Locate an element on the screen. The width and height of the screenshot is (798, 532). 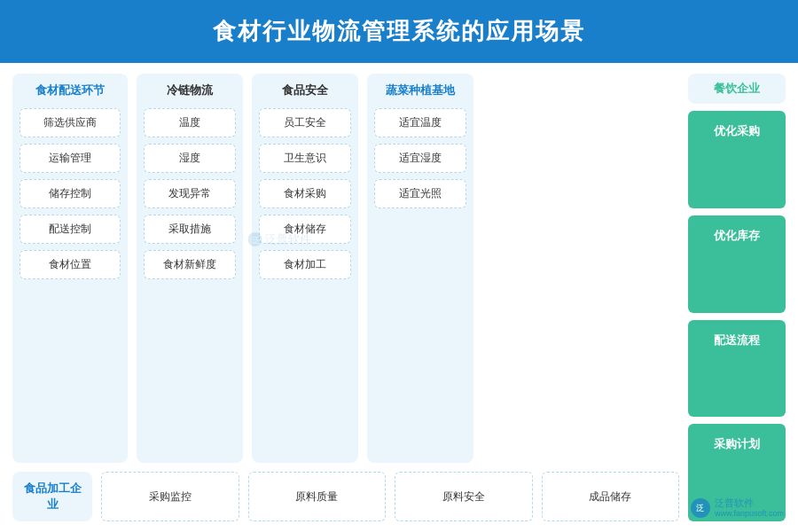
watermark-text: 泛普软件 www.fanpusoft.com is located at coordinates (749, 508).